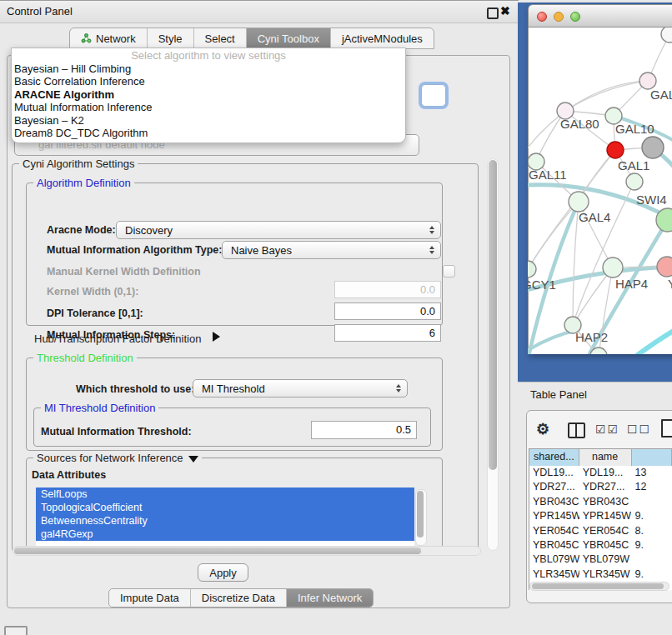  I want to click on tab-label: Style, so click(170, 38).